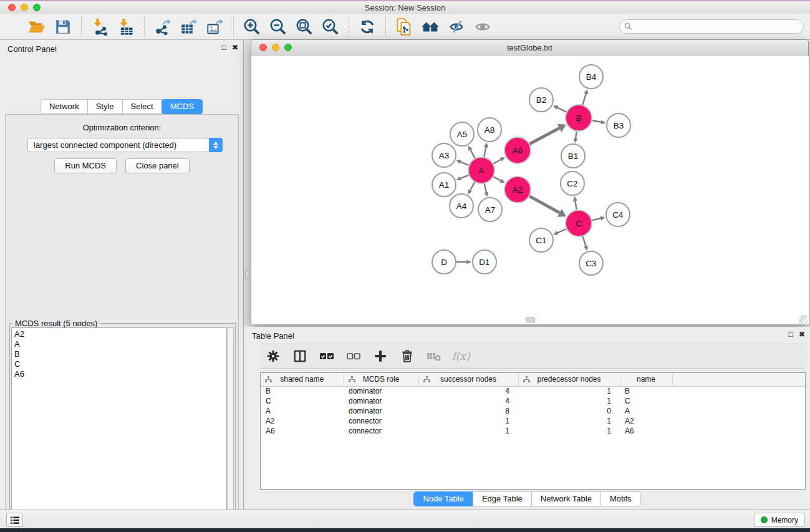 The image size is (810, 532). I want to click on delete-columns-icon, so click(407, 356).